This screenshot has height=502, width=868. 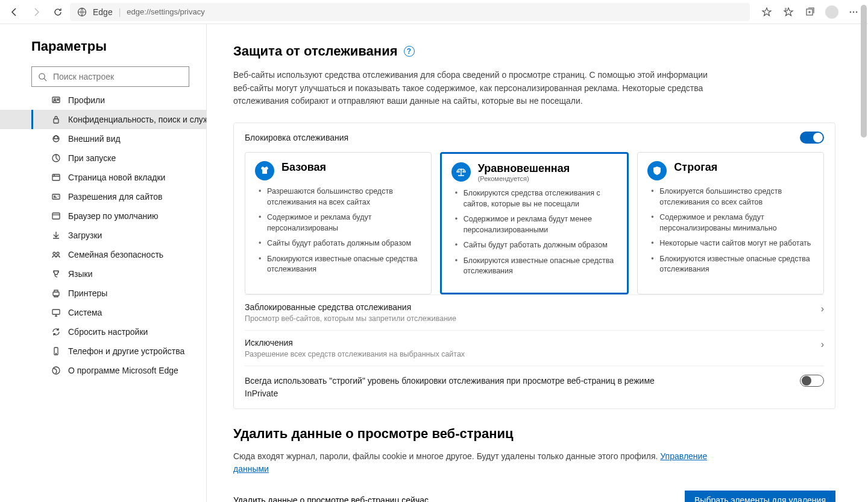 What do you see at coordinates (534, 434) in the screenshot?
I see `clear-heading: Удалить данные о просмотре веб-страниц` at bounding box center [534, 434].